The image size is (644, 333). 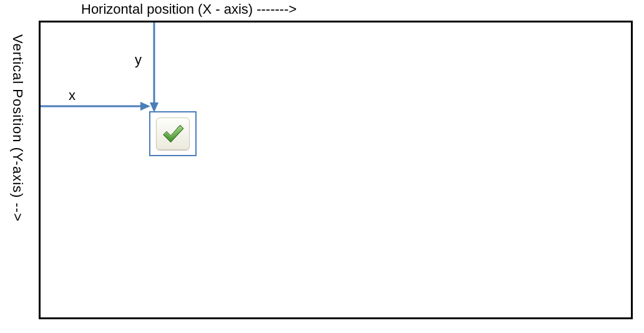 I want to click on y-axis-title: Vertical Position (Y-axis) -->, so click(x=17, y=128).